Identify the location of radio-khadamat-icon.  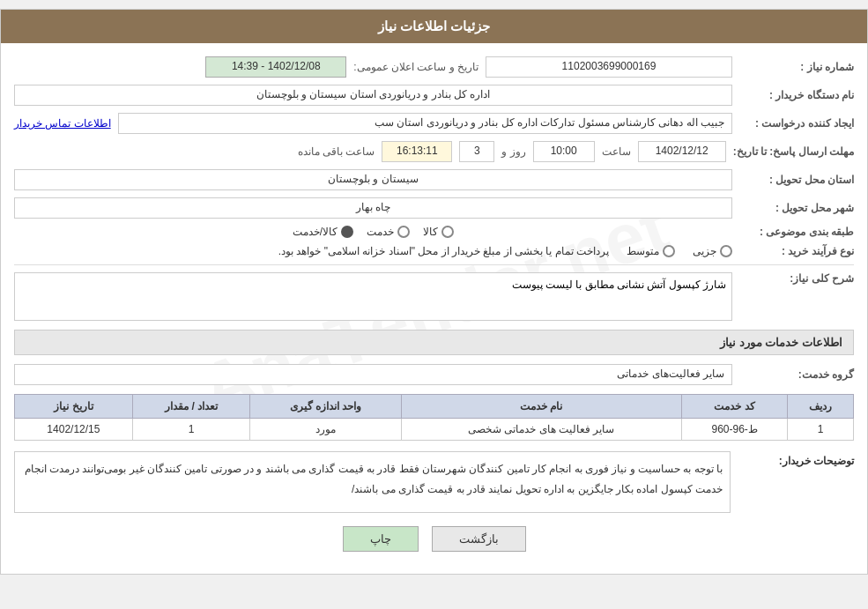
(404, 232).